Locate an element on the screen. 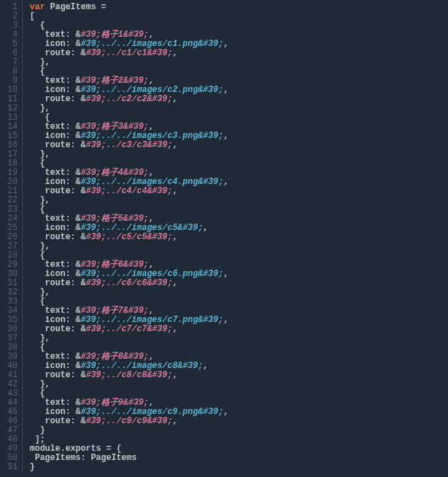 The height and width of the screenshot is (477, 448). code-token: #39;../c4/c4&#39; is located at coordinates (129, 191).